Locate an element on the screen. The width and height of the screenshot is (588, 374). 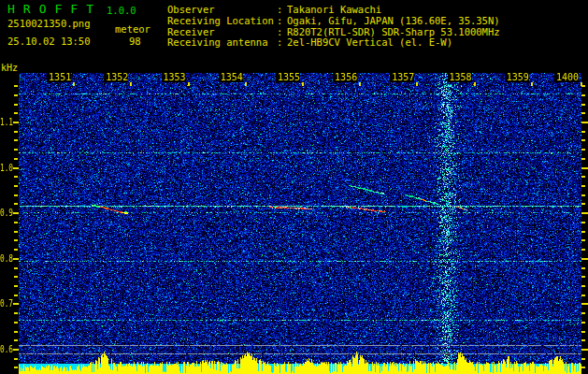
output-filename: 2510021350.png is located at coordinates (49, 24).